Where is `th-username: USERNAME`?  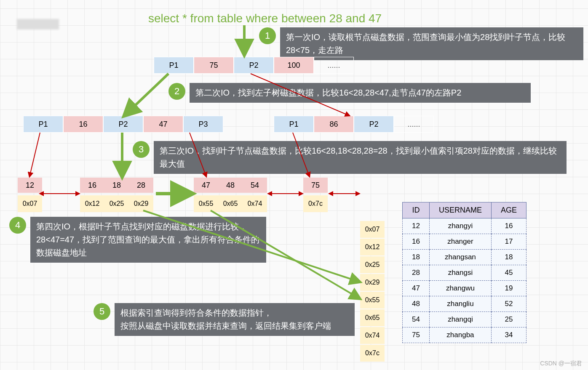 th-username: USERNAME is located at coordinates (460, 210).